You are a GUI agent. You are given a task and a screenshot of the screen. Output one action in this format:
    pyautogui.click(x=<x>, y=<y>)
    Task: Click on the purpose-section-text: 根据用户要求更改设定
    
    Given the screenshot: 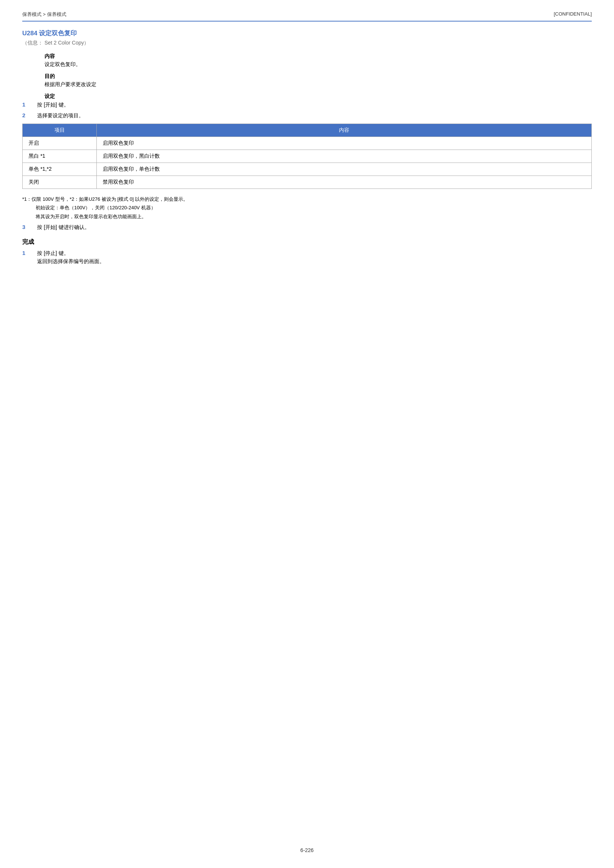 What is the action you would take?
    pyautogui.click(x=318, y=85)
    